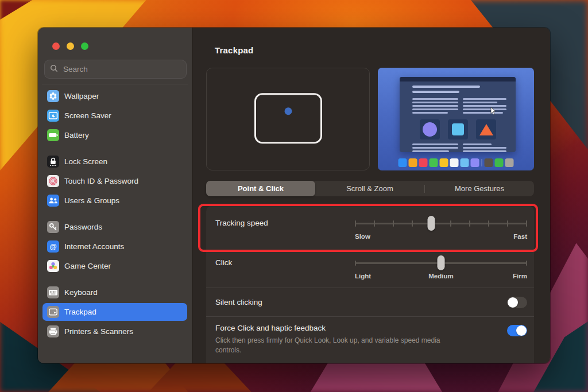  What do you see at coordinates (288, 119) in the screenshot?
I see `trackpad-illustration` at bounding box center [288, 119].